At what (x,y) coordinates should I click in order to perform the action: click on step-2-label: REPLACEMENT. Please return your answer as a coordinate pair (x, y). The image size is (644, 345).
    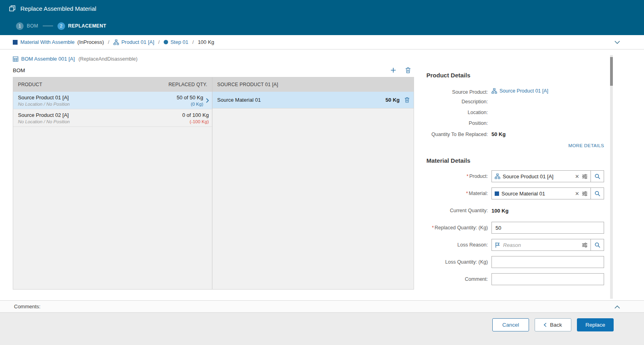
    Looking at the image, I should click on (87, 26).